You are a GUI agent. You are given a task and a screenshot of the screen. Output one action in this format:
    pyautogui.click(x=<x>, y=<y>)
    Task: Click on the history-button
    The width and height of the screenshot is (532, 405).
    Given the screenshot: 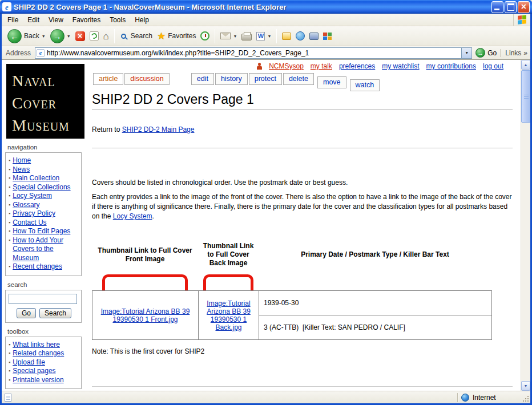 What is the action you would take?
    pyautogui.click(x=205, y=36)
    